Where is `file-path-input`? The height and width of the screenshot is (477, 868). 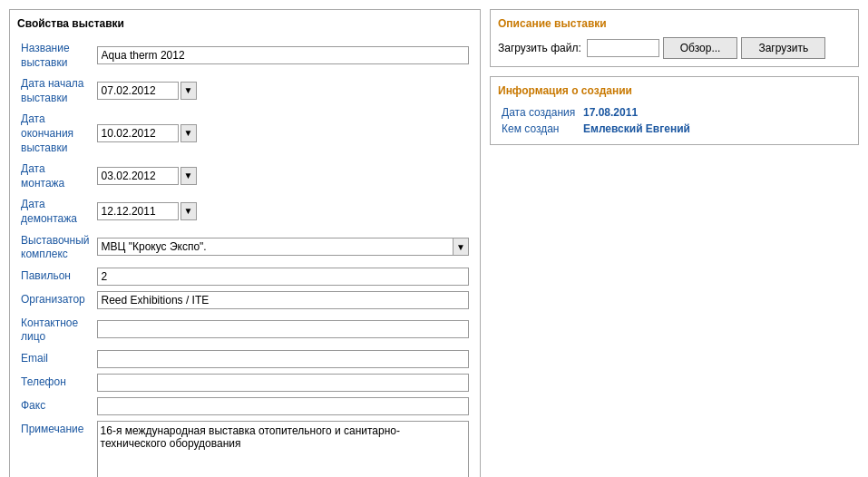
file-path-input is located at coordinates (623, 48).